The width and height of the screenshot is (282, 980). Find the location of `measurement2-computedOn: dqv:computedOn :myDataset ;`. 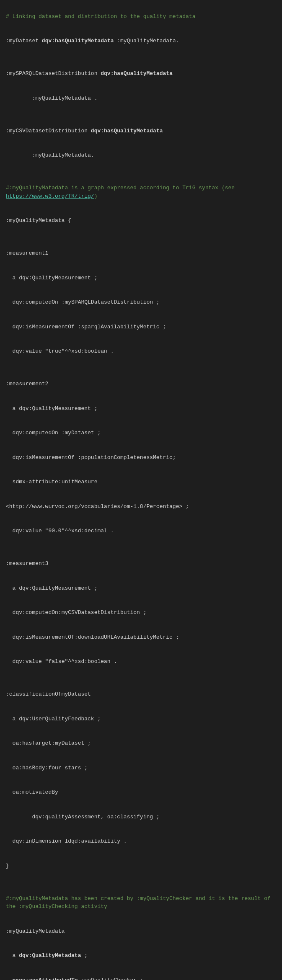

measurement2-computedOn: dqv:computedOn :myDataset ; is located at coordinates (53, 433).